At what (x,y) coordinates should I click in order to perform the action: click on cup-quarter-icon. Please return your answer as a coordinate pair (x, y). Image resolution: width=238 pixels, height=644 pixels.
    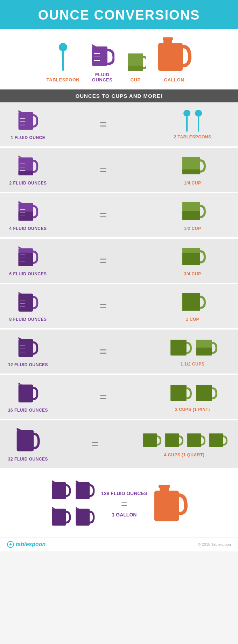
    Looking at the image, I should click on (192, 166).